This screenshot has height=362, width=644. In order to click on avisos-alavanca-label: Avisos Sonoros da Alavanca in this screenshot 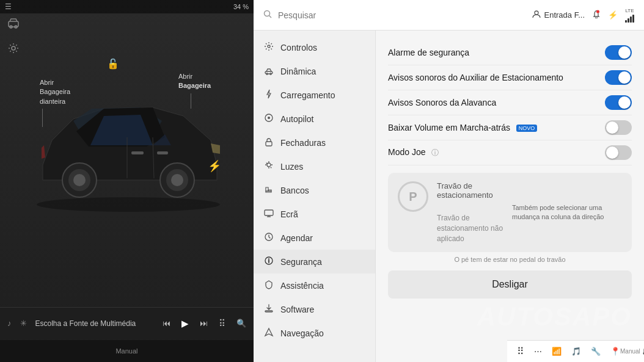, I will do `click(496, 103)`.